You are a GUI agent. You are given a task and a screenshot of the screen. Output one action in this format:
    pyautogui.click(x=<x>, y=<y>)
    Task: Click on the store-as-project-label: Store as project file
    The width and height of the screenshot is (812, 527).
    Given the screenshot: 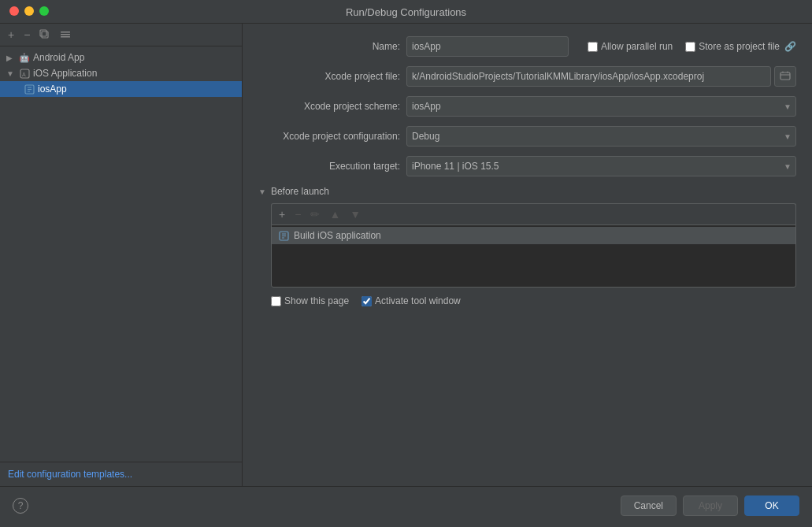 What is the action you would take?
    pyautogui.click(x=739, y=46)
    